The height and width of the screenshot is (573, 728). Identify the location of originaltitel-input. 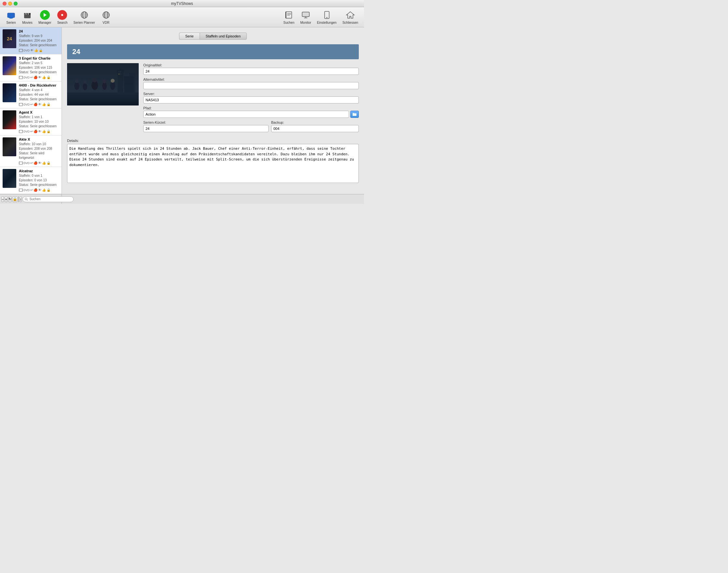
(251, 71).